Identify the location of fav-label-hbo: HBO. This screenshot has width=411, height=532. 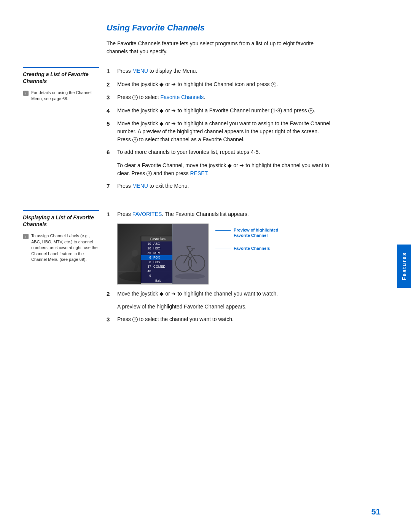
(157, 248).